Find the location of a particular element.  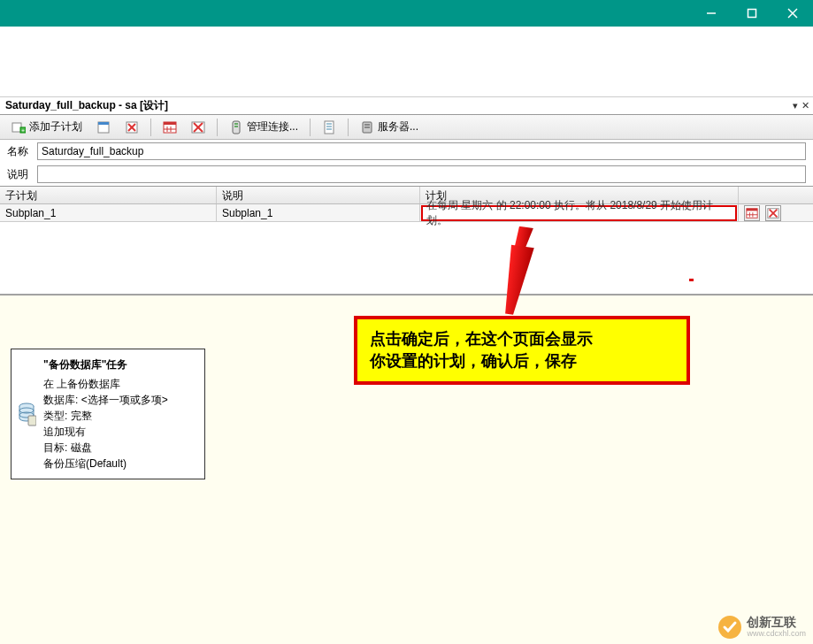

task-line: 备份压缩(Default) is located at coordinates (119, 464).